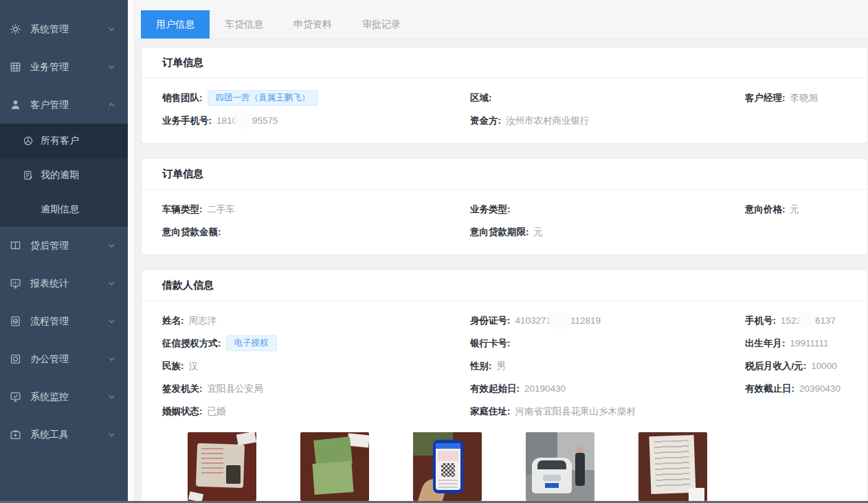 Image resolution: width=868 pixels, height=503 pixels. Describe the element at coordinates (316, 411) in the screenshot. I see `field-marital-status: 婚姻状态:已婚` at that location.